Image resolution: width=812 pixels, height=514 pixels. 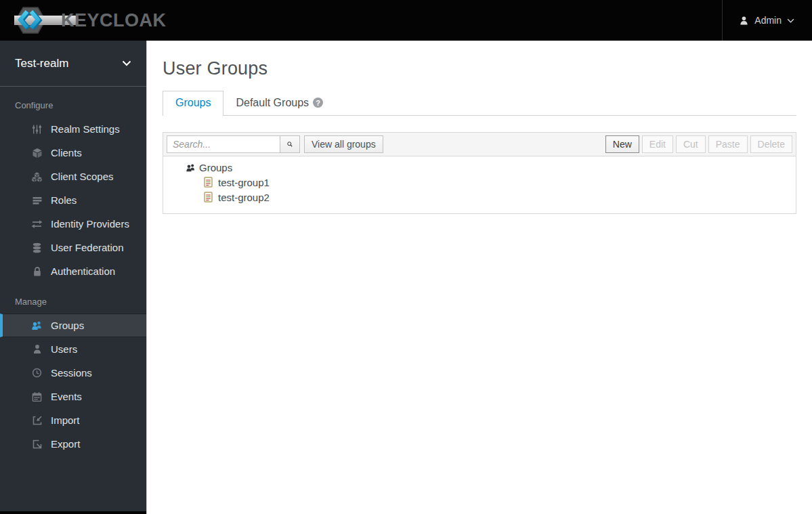 What do you see at coordinates (479, 173) in the screenshot?
I see `groups-panel: View all groups New Edit Cut Paste Delet…` at bounding box center [479, 173].